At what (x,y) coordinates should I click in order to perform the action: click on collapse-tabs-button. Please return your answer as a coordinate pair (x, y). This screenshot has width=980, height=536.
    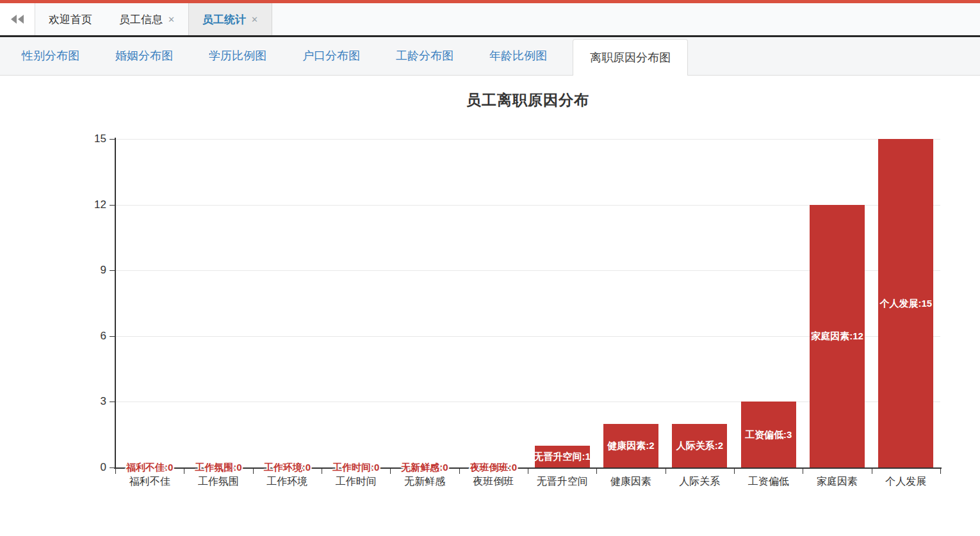
    Looking at the image, I should click on (18, 19).